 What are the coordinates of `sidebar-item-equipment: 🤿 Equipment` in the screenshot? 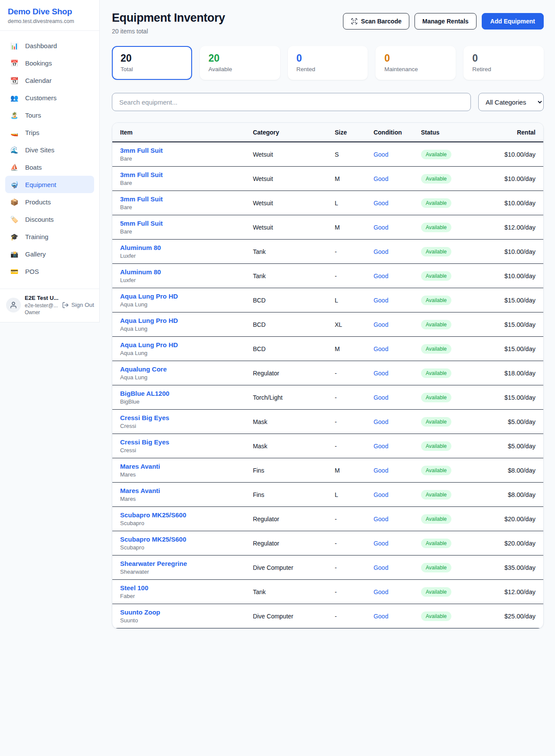 It's located at (49, 184).